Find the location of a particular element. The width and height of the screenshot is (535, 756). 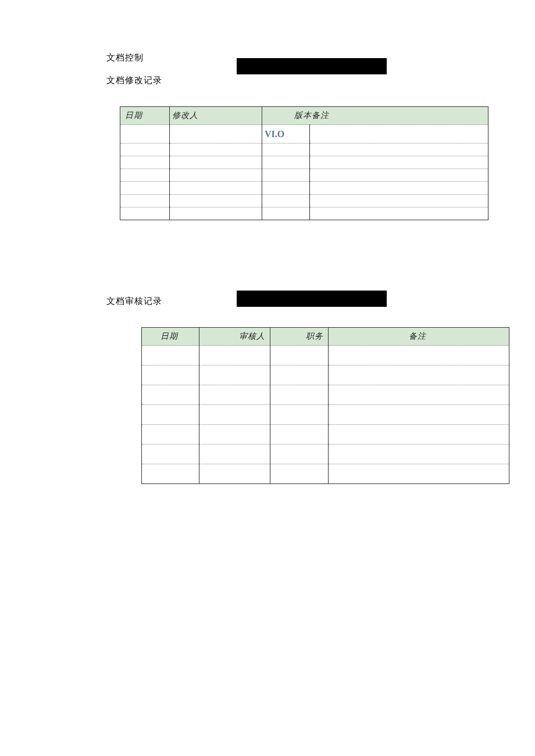

mod-header-modifier: 修改人 is located at coordinates (216, 116).